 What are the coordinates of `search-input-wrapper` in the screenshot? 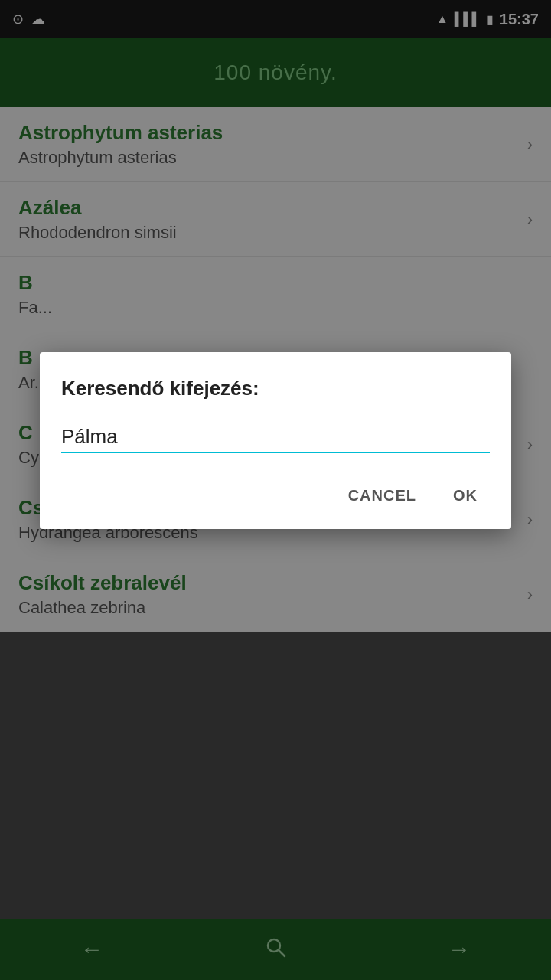 It's located at (276, 438).